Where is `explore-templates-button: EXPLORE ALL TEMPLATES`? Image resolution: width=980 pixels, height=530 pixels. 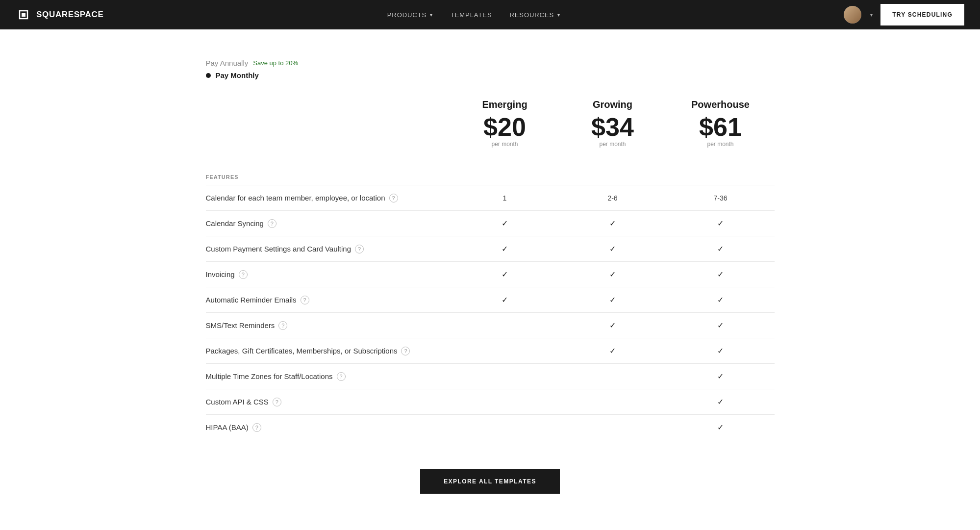
explore-templates-button: EXPLORE ALL TEMPLATES is located at coordinates (490, 481).